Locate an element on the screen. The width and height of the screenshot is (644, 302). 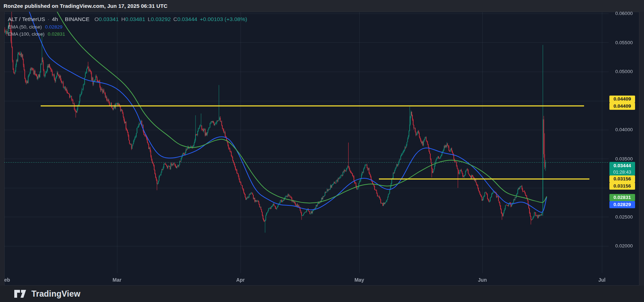
ohlc-values: O0.03341H0.03481L0.03292C0.03444 is located at coordinates (145, 19).